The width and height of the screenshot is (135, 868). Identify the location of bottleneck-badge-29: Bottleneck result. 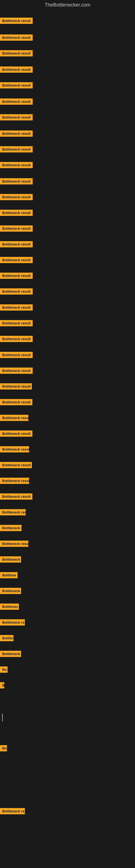
(16, 465).